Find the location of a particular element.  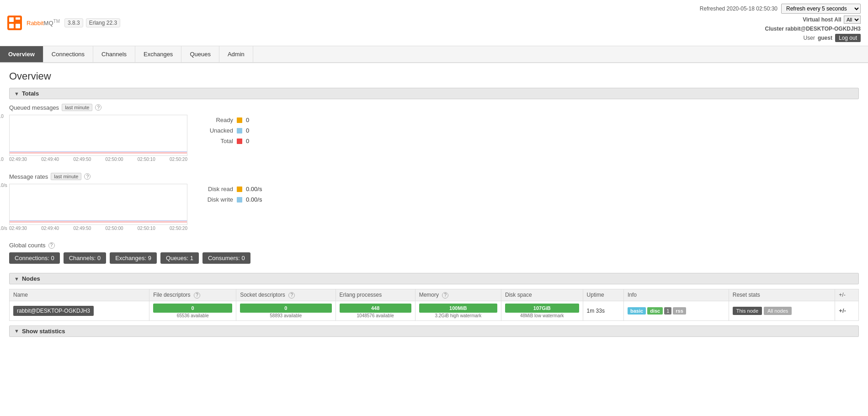

erlang-bar: 448 is located at coordinates (376, 308).